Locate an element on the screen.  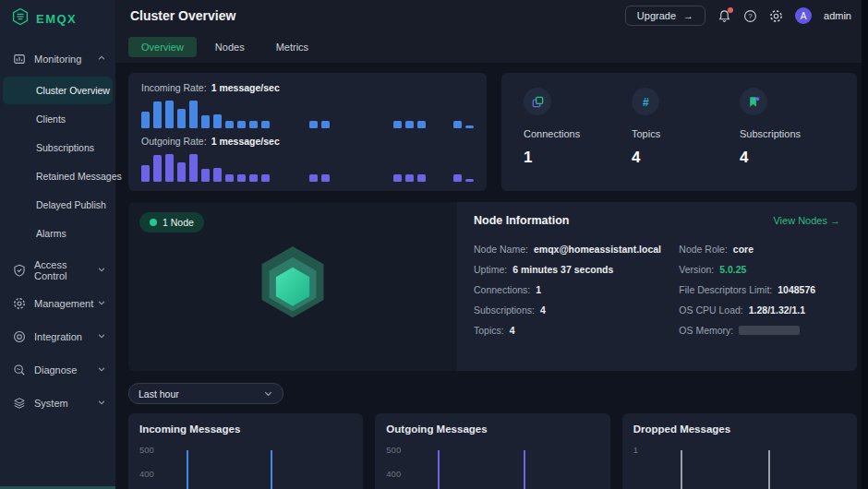
avatar: A is located at coordinates (803, 16).